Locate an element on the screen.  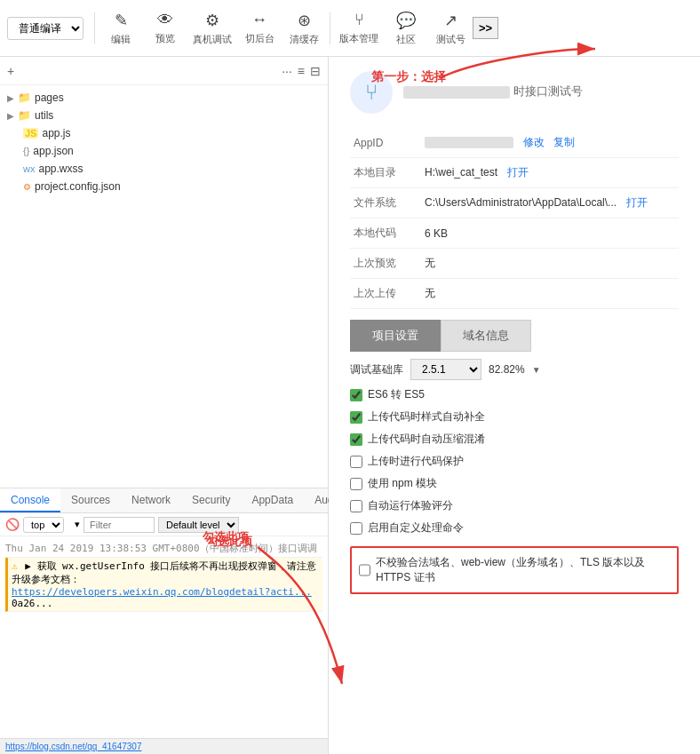
log-extra: 0a26... is located at coordinates (32, 604).